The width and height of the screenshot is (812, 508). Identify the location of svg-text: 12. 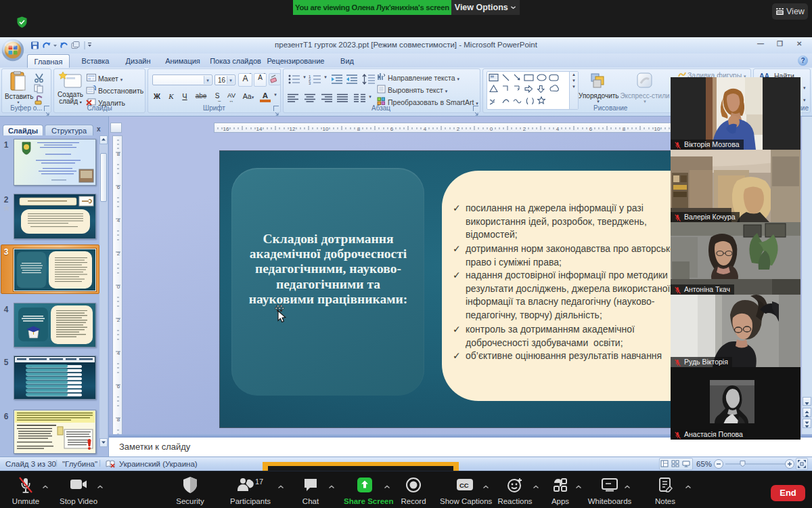
(292, 129).